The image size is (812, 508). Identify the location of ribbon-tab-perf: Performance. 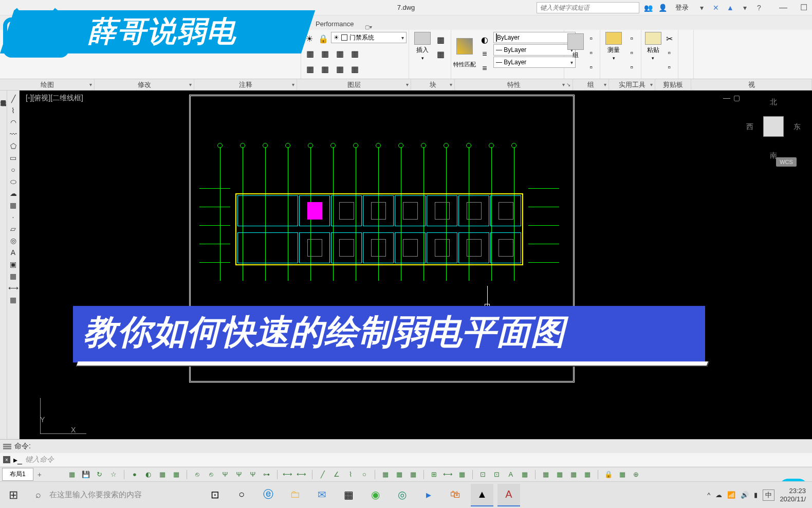
(335, 24).